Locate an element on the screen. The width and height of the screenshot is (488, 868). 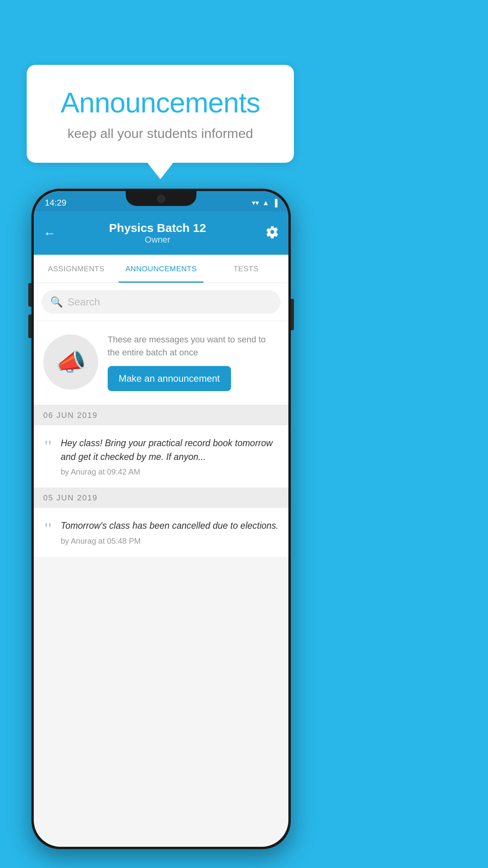
announcement-meta-2: by Anurag at 05:48 PM is located at coordinates (170, 541).